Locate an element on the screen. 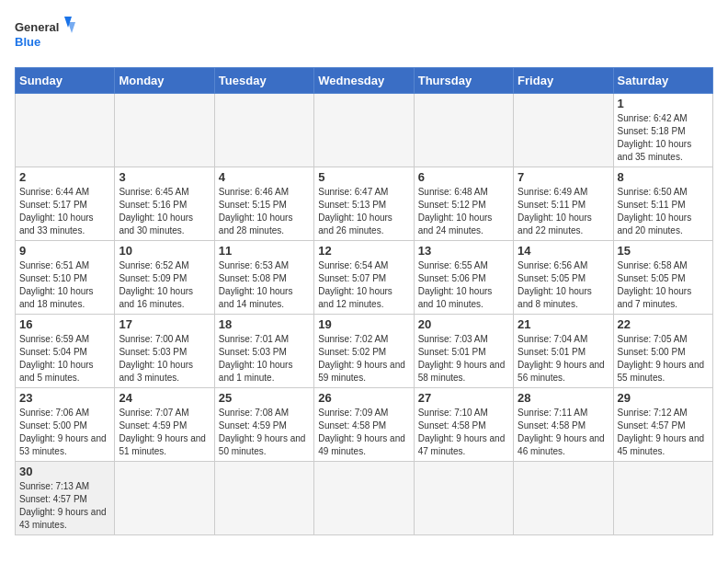  day-number: 27 is located at coordinates (463, 397).